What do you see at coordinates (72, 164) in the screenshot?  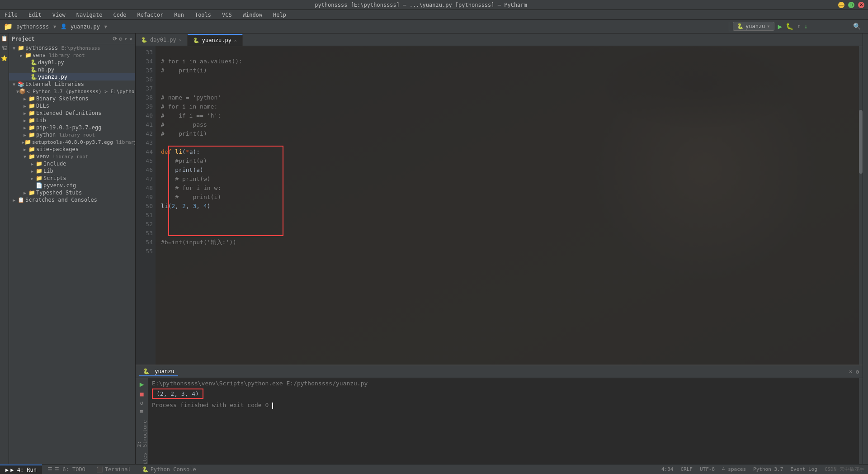 I see `tree-include: ▶ 📁 Include` at bounding box center [72, 164].